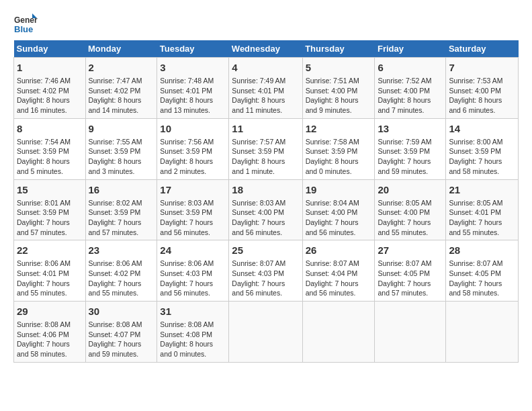 The width and height of the screenshot is (532, 411). What do you see at coordinates (121, 89) in the screenshot?
I see `calendar-cell: 2Sunrise: 7:47 AM Sunset: 4:02 PM Daylig…` at bounding box center [121, 89].